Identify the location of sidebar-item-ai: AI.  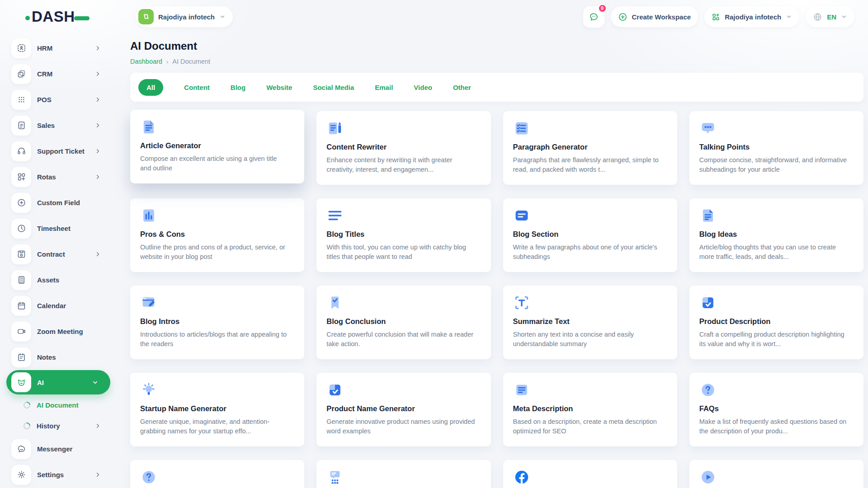
(58, 382).